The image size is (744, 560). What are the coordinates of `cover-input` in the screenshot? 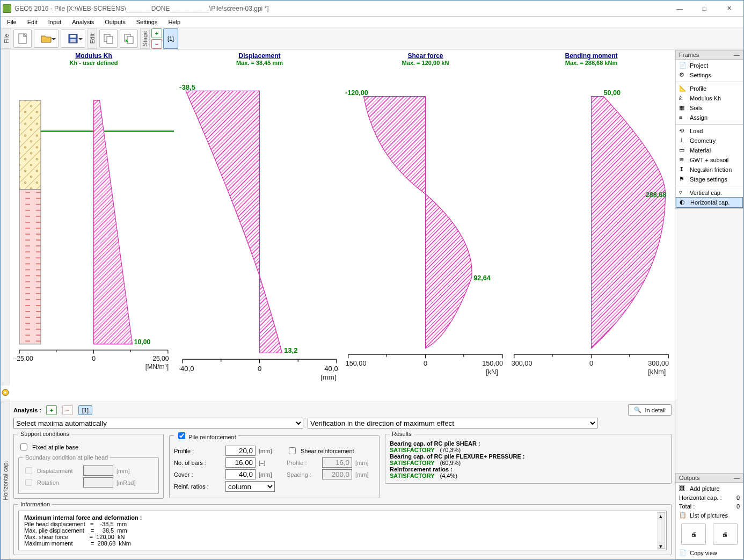 It's located at (240, 475).